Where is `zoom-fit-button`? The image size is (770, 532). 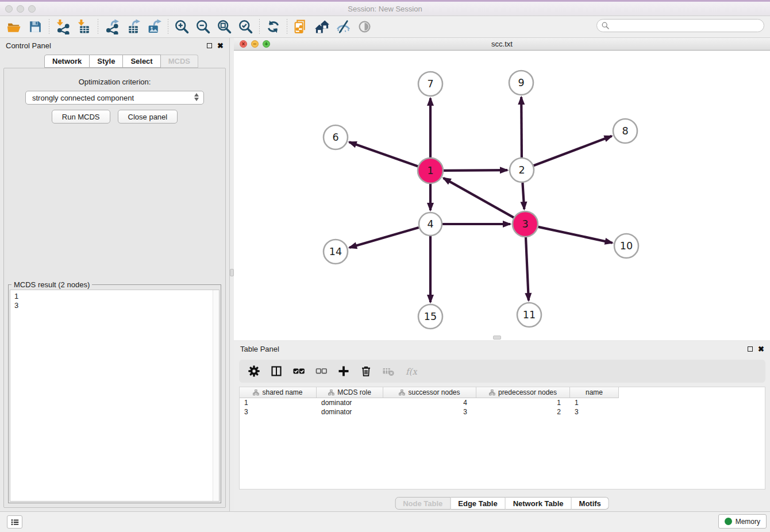
zoom-fit-button is located at coordinates (224, 27).